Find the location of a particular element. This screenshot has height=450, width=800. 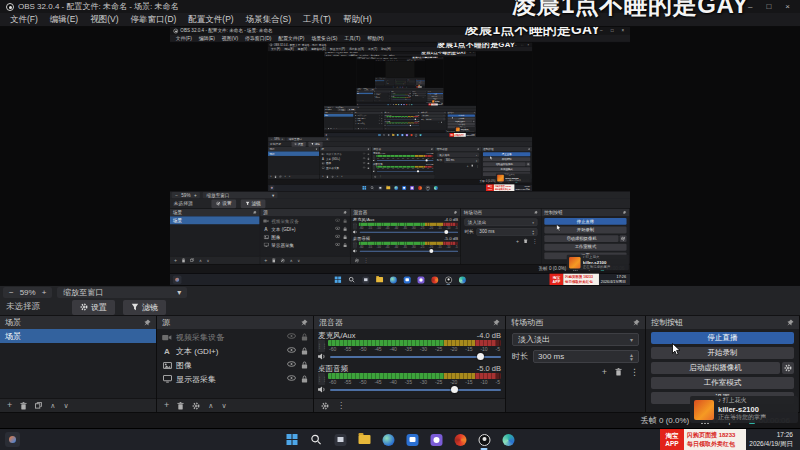

preview-area: OBS 32.0.4 - 配置文件: 未命名 - 场景: 未命名 – □ × 文… is located at coordinates (400, 74).